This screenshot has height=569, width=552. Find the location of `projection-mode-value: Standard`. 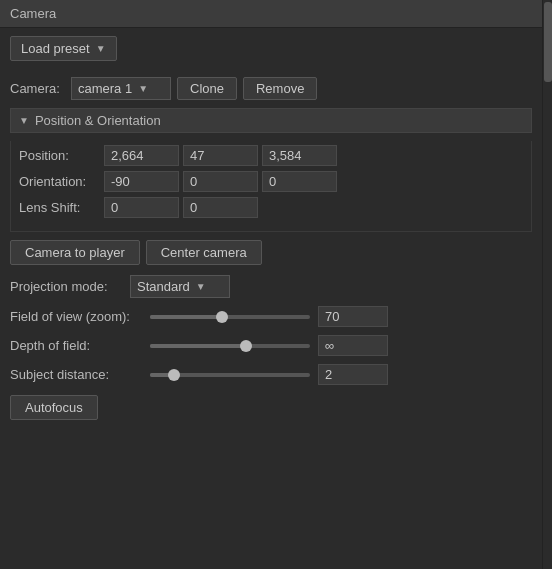

projection-mode-value: Standard is located at coordinates (164, 286).